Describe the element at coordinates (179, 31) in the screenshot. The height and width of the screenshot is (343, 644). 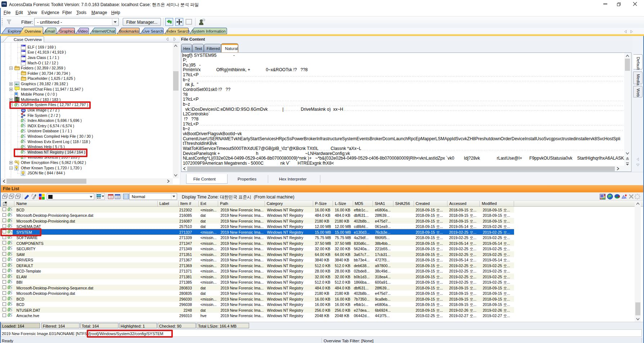
I see `svg-text: Index Search` at that location.